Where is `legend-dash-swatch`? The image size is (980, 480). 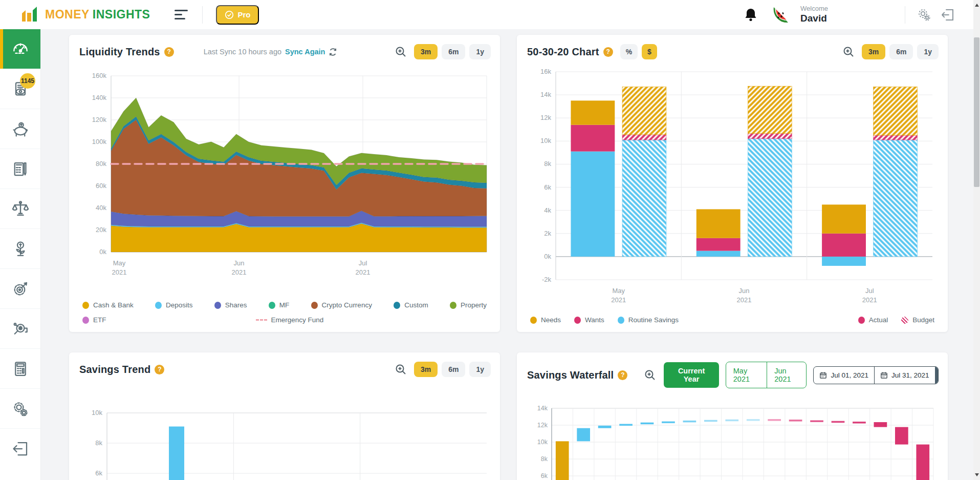 legend-dash-swatch is located at coordinates (262, 320).